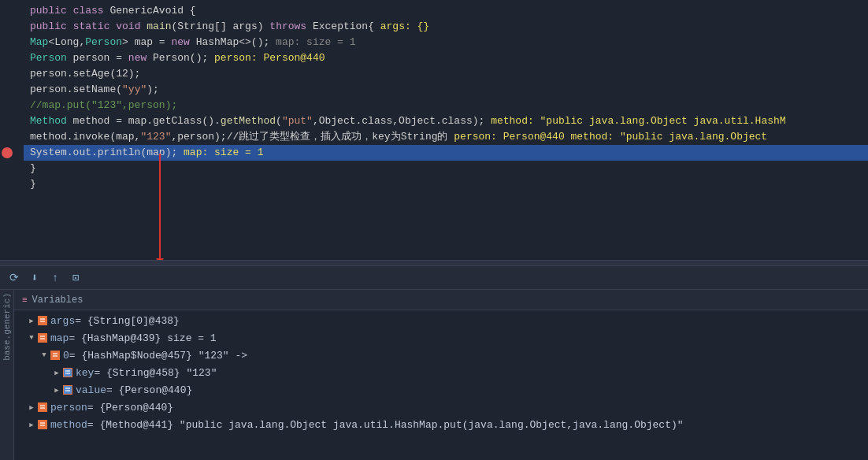  Describe the element at coordinates (128, 321) in the screenshot. I see `var-value-args: = {String[0]@438}` at that location.